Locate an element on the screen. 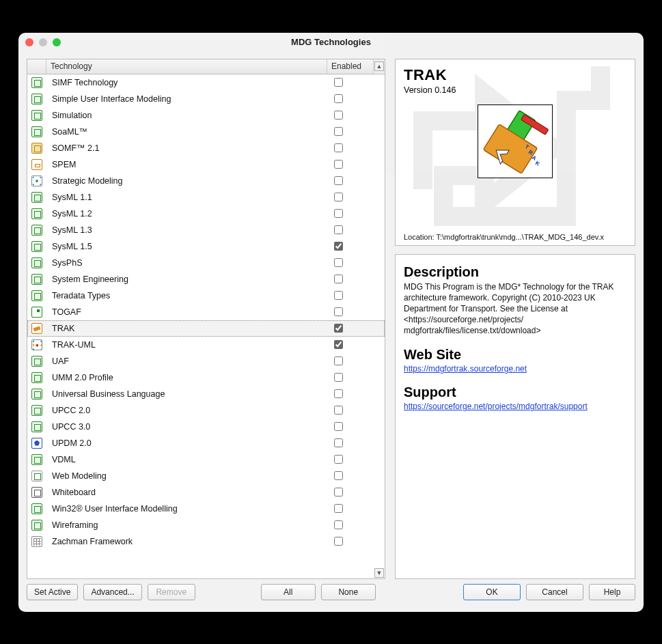 The height and width of the screenshot is (644, 662). table-row: SysML 1.2 is located at coordinates (206, 214).